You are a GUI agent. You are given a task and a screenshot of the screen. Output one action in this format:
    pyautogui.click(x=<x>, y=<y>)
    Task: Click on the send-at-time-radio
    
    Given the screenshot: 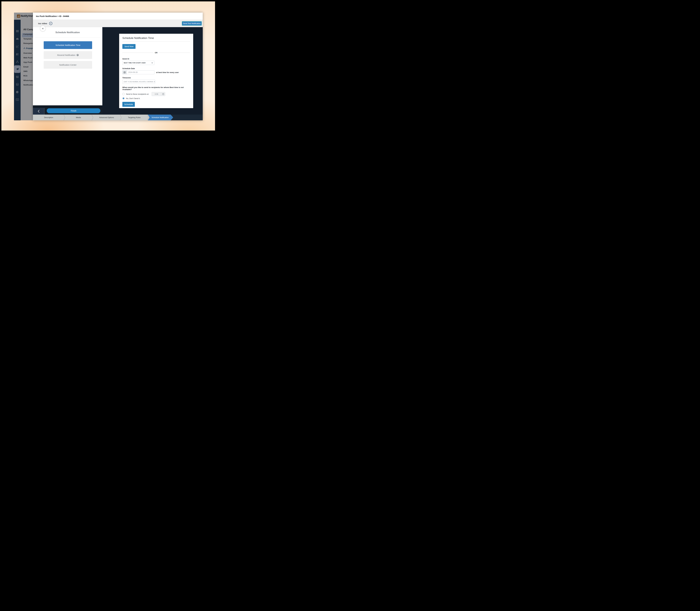 What is the action you would take?
    pyautogui.click(x=123, y=94)
    